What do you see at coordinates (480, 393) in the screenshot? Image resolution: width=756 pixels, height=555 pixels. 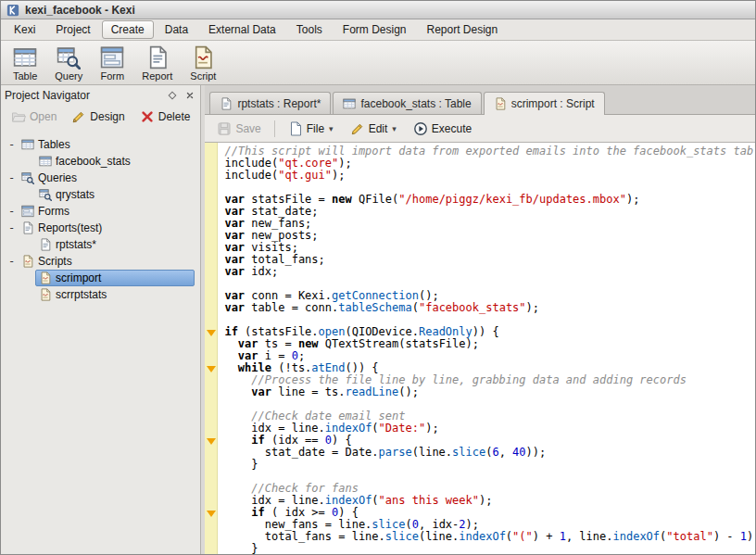 I see `code-line: var line = ts.readLine();` at bounding box center [480, 393].